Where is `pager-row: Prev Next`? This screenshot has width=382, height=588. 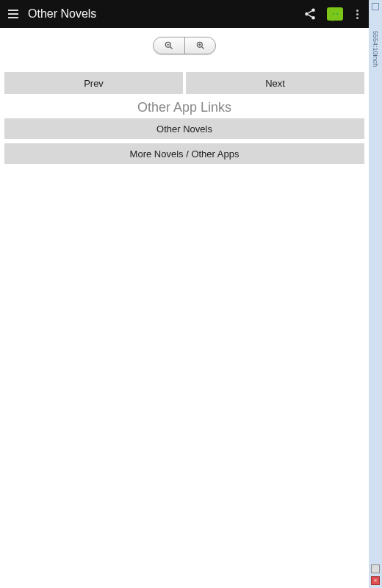 pager-row: Prev Next is located at coordinates (184, 83).